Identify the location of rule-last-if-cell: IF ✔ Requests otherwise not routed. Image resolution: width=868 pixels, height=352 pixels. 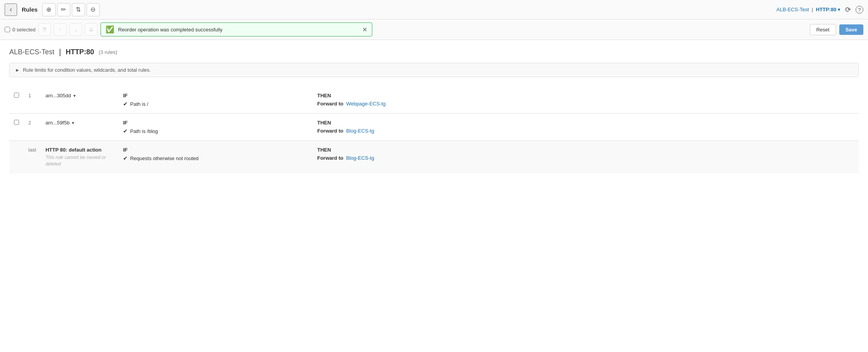
(215, 157).